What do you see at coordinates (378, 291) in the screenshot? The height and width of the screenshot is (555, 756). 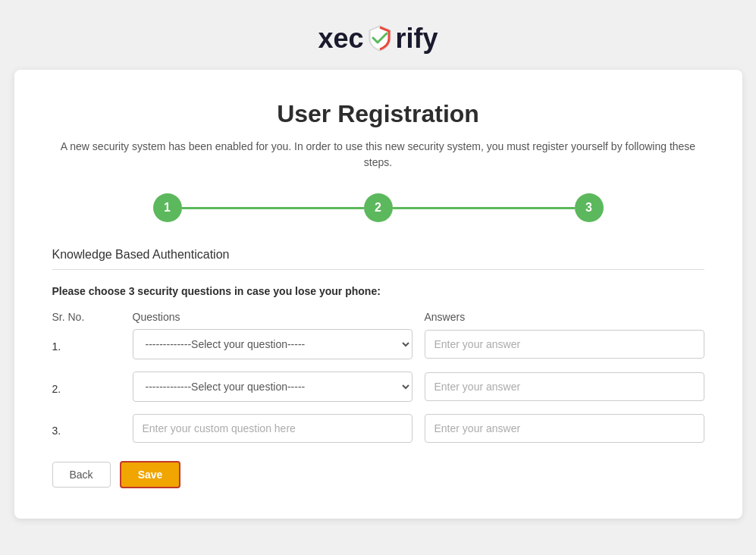 I see `instruction-text: Please choose 3 security questions in ca…` at bounding box center [378, 291].